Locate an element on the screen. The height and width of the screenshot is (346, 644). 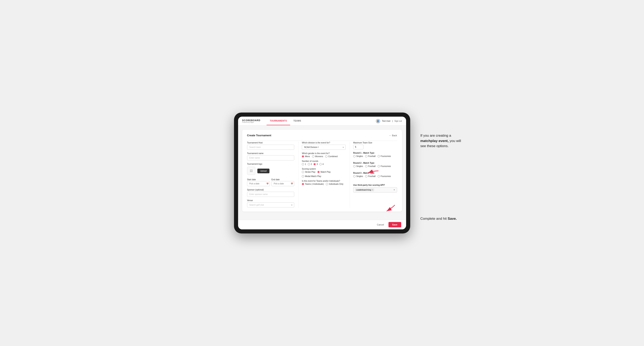
individuals-option: Individuals Only is located at coordinates (334, 184).